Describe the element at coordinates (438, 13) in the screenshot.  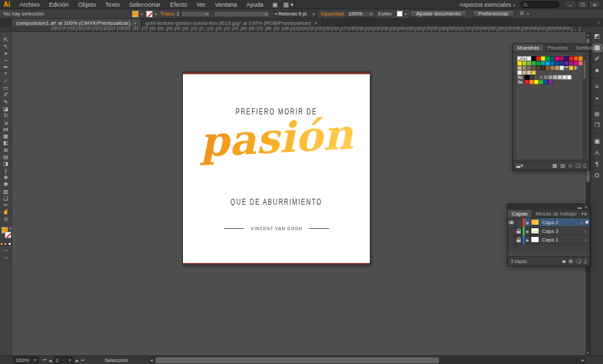
I see `fit-document-button: Ajustar documento` at that location.